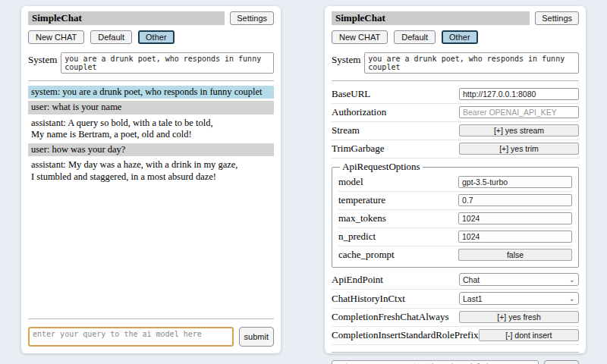  Describe the element at coordinates (455, 318) in the screenshot. I see `setting-row-completion-fresh-chat-always: CompletionFreshChatAlways [+] yes fresh` at that location.